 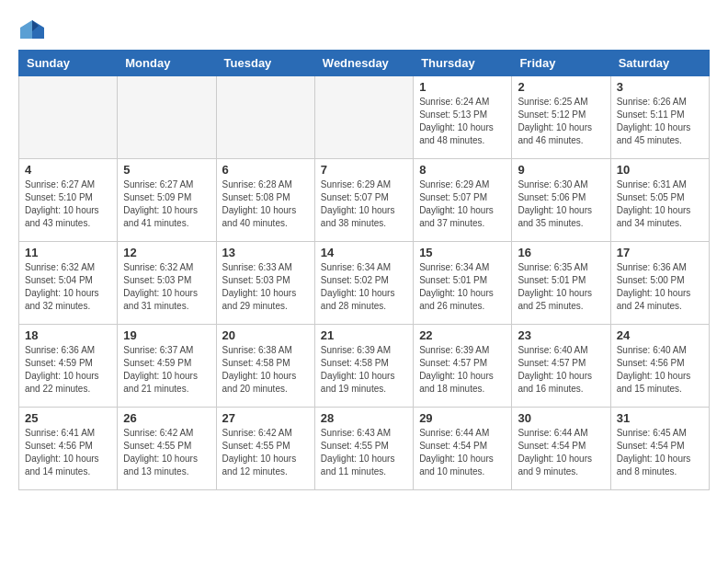 What do you see at coordinates (364, 29) in the screenshot?
I see `header` at bounding box center [364, 29].